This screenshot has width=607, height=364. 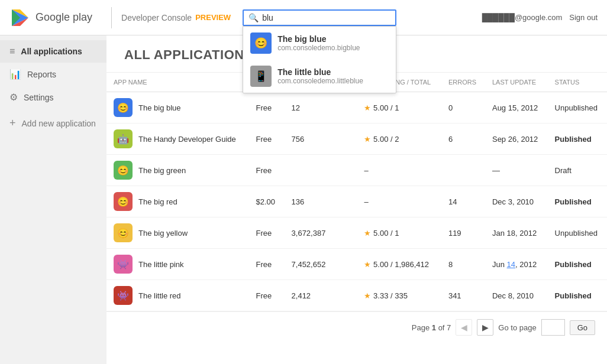 What do you see at coordinates (357, 139) in the screenshot?
I see `table-row: 🤖 The Handy Developer Guide Free756★ 5.0…` at bounding box center [357, 139].